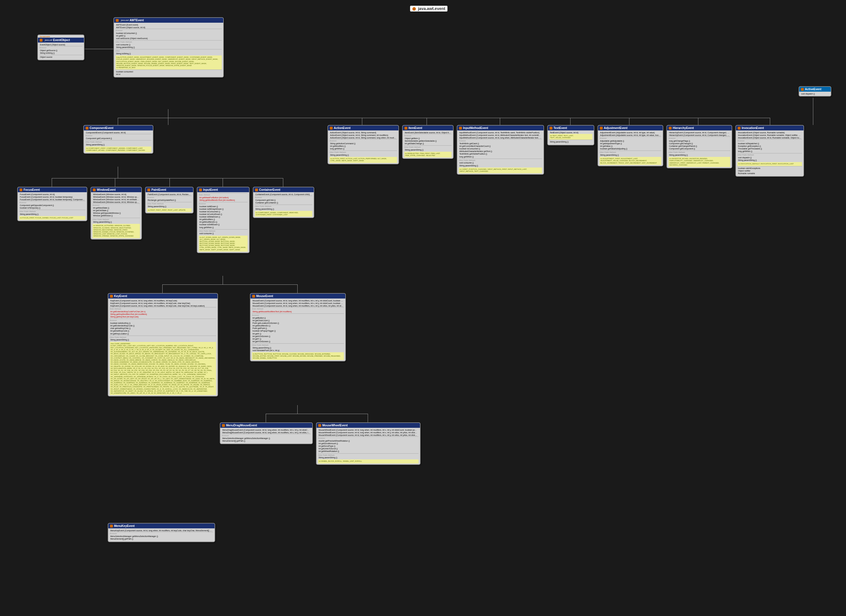  Describe the element at coordinates (369, 443) in the screenshot. I see `method: int getScrollAmount ()` at that location.